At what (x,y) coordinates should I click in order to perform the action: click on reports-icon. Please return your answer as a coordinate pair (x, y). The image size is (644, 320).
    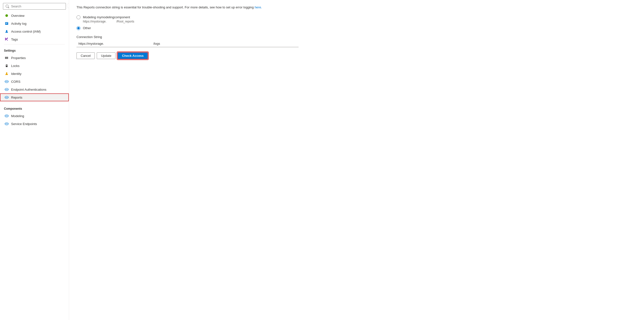
    Looking at the image, I should click on (7, 97).